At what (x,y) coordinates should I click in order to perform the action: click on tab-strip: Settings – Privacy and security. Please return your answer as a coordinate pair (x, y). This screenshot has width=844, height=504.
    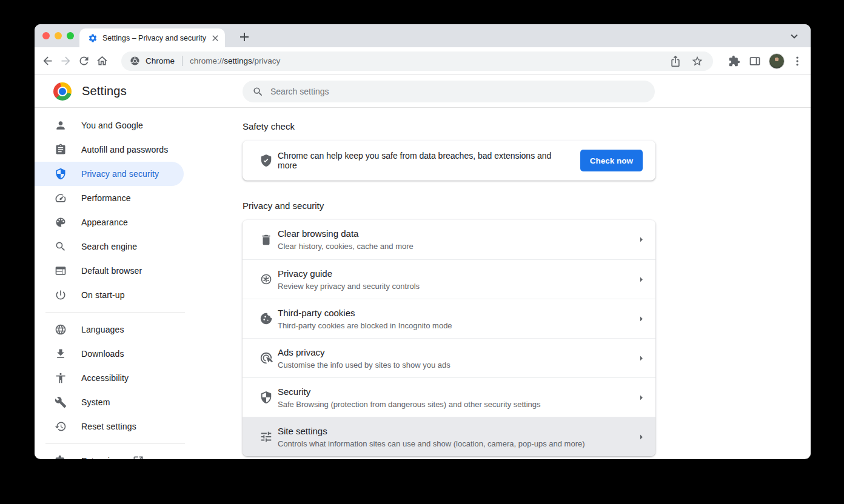
    Looking at the image, I should click on (423, 36).